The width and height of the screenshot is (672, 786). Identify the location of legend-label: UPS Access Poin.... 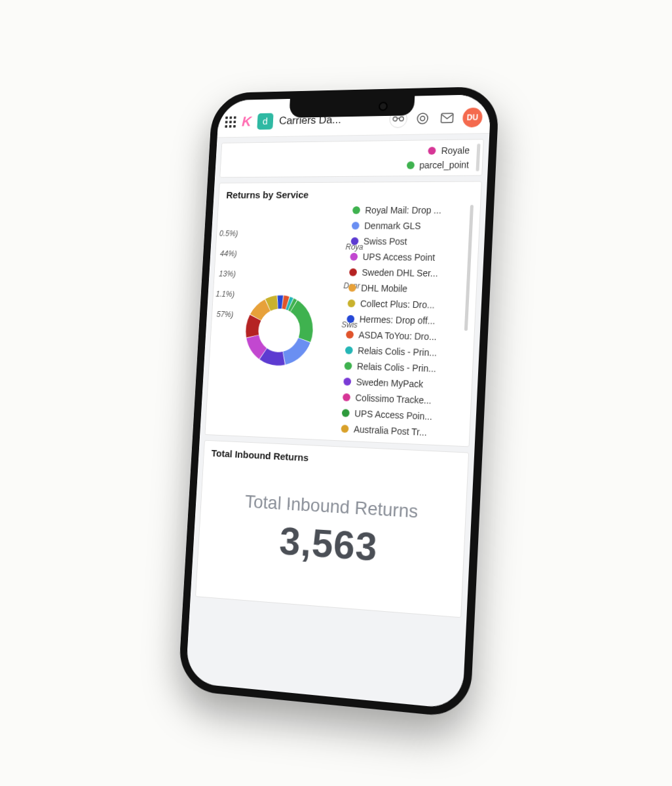
(393, 415).